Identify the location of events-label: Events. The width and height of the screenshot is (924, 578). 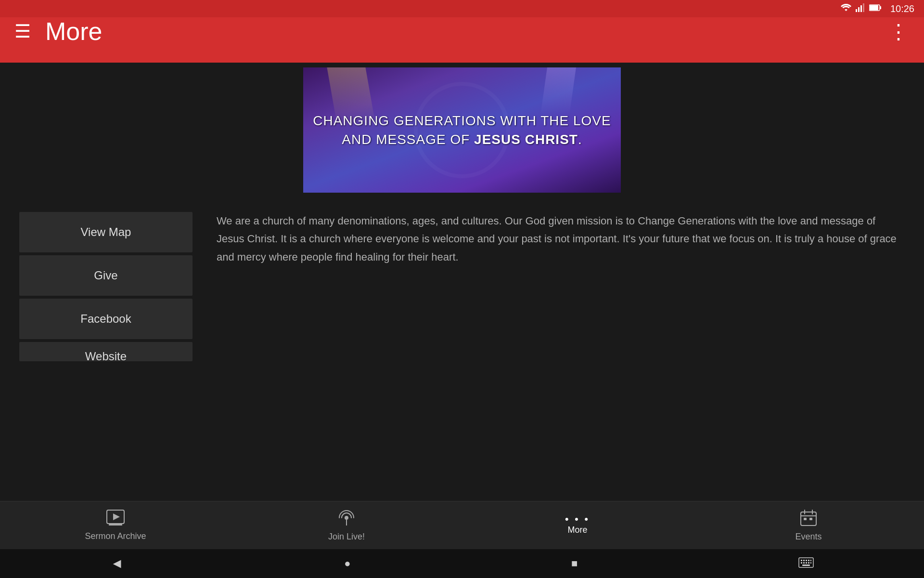
(808, 537).